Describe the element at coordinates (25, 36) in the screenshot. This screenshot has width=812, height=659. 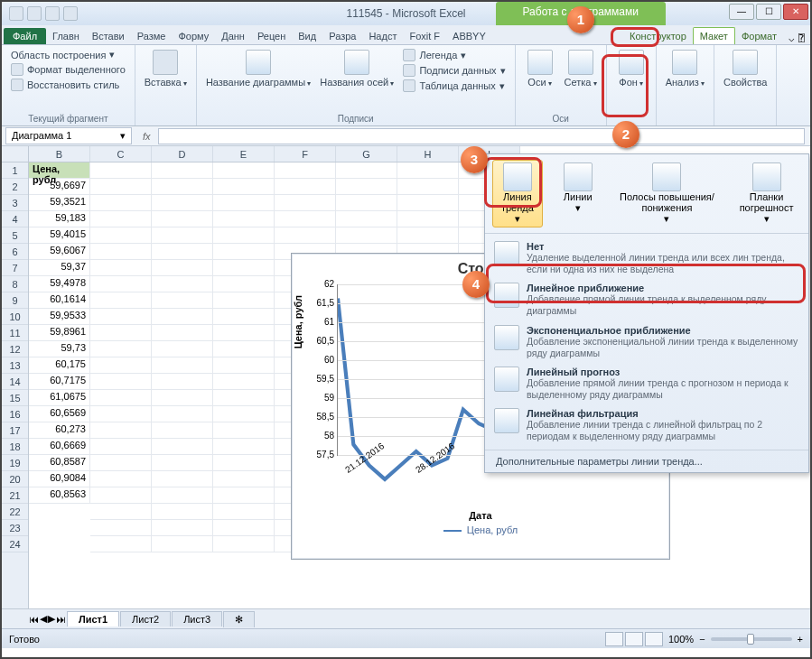
I see `tab-file: Файл` at that location.